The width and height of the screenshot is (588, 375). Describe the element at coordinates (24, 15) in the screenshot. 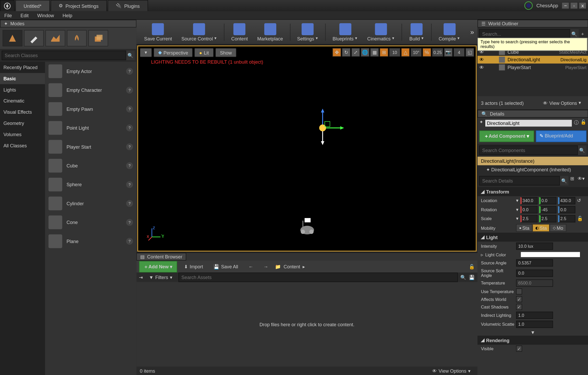

I see `menu-edit: Edit` at that location.